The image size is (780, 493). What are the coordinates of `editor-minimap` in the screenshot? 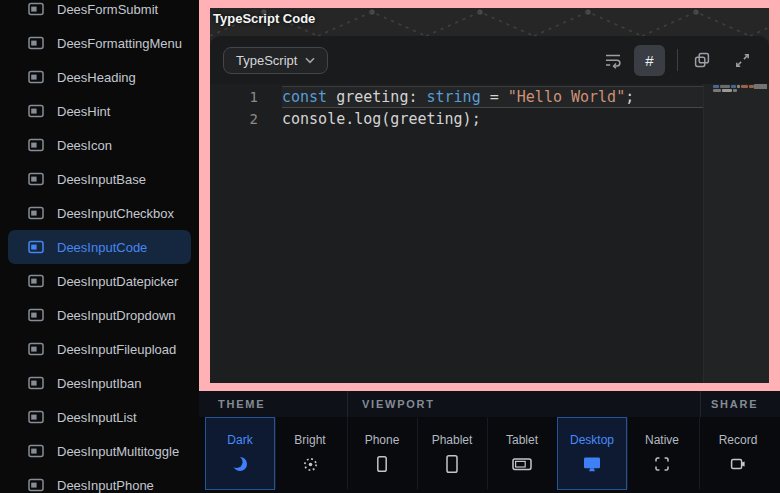 It's located at (736, 234).